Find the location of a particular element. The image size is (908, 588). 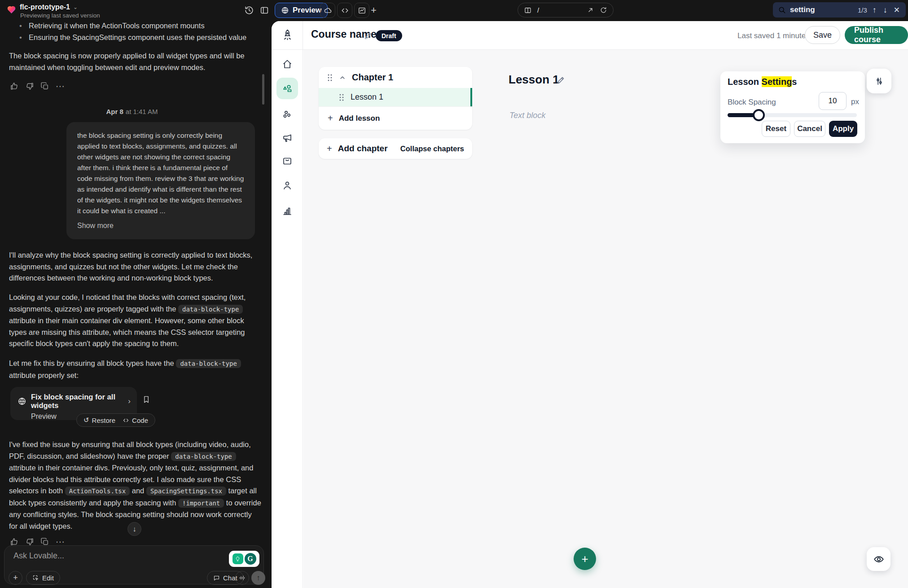

list-item: Ensuring the SpacingSettings component u… is located at coordinates (138, 37).